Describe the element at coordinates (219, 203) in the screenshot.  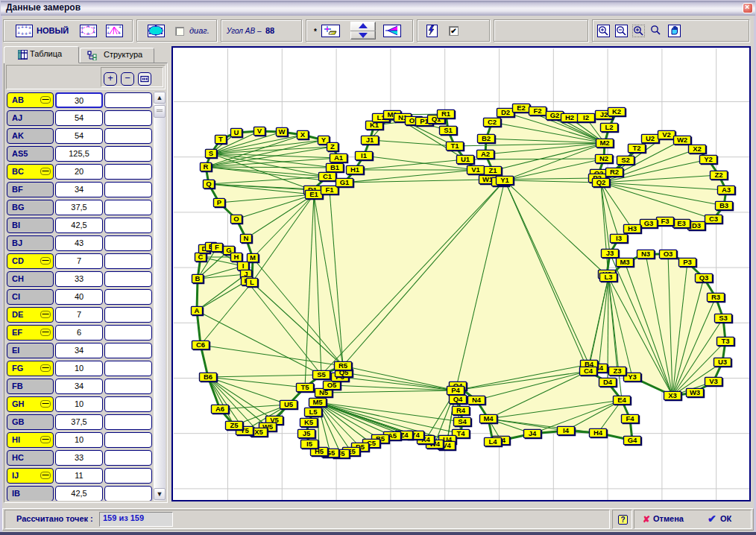
I see `svg-text: P` at that location.